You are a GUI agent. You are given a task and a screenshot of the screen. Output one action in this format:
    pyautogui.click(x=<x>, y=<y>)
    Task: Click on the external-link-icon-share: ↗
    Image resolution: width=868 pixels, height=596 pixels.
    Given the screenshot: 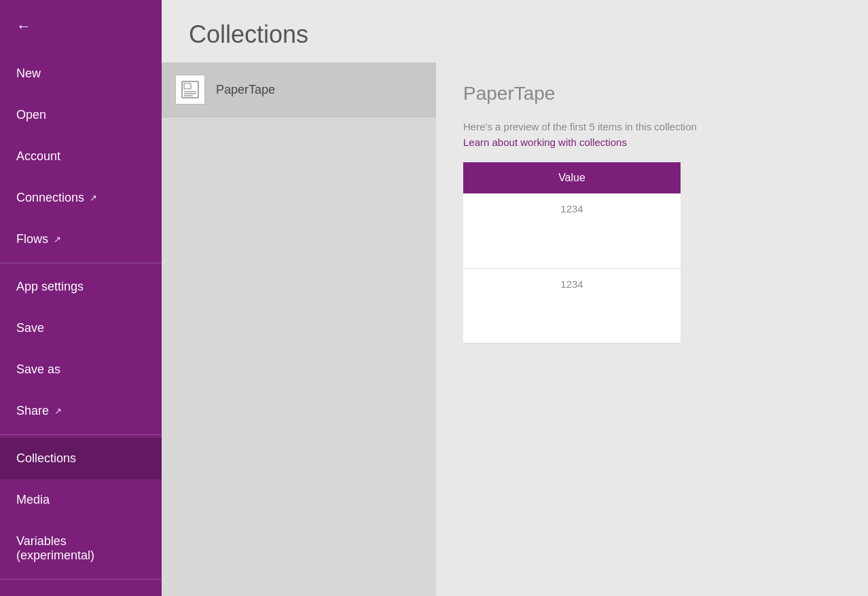 What is the action you would take?
    pyautogui.click(x=58, y=411)
    